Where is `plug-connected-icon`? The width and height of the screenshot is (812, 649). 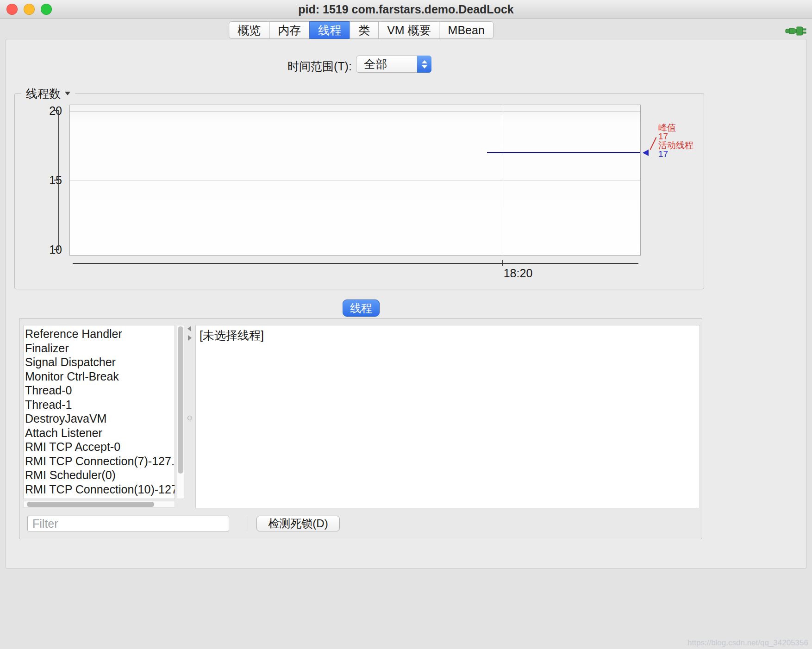 plug-connected-icon is located at coordinates (796, 31).